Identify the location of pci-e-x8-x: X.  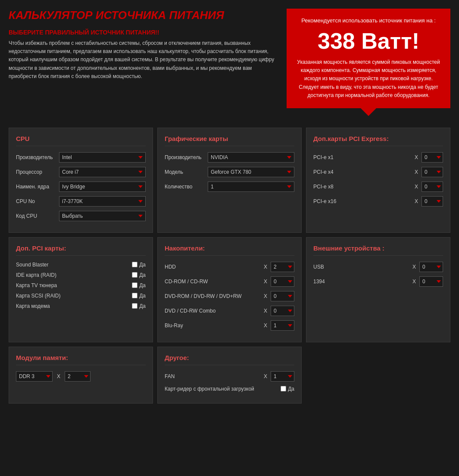
(416, 187).